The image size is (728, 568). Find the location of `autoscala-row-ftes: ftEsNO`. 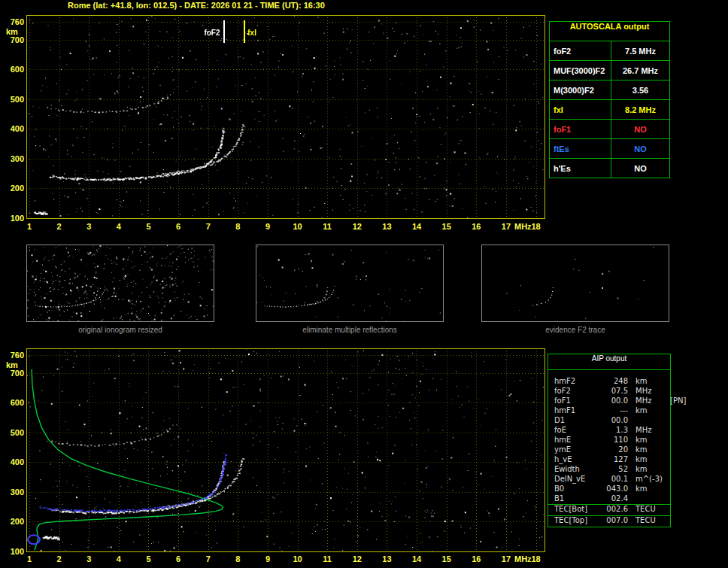

autoscala-row-ftes: ftEsNO is located at coordinates (609, 148).